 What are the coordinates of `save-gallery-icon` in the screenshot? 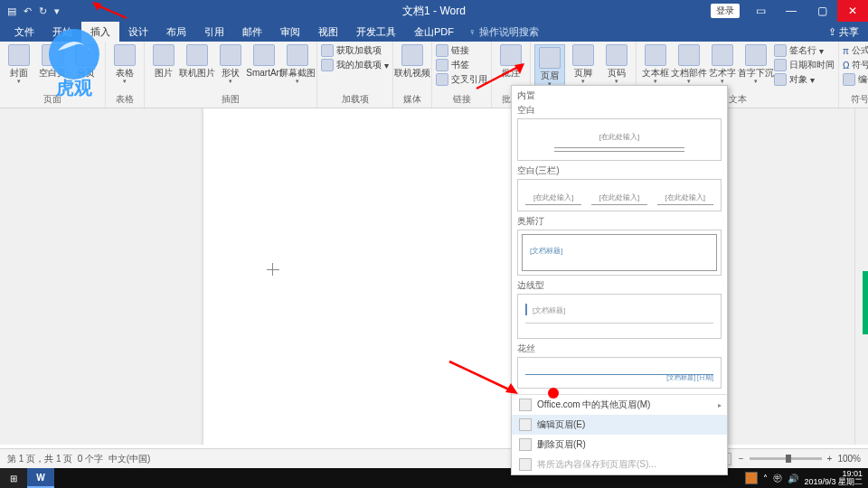 It's located at (525, 465).